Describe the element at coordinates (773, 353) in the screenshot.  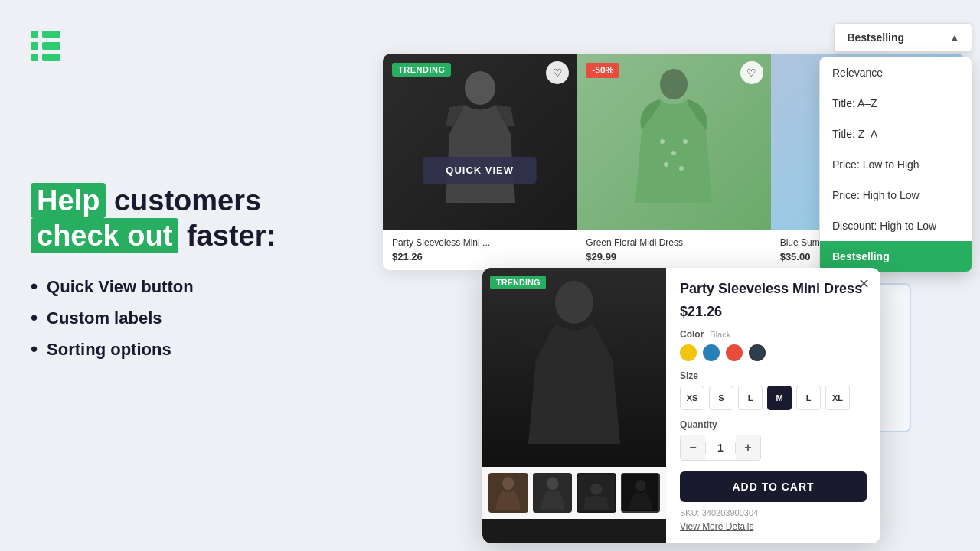
I see `color-options` at that location.